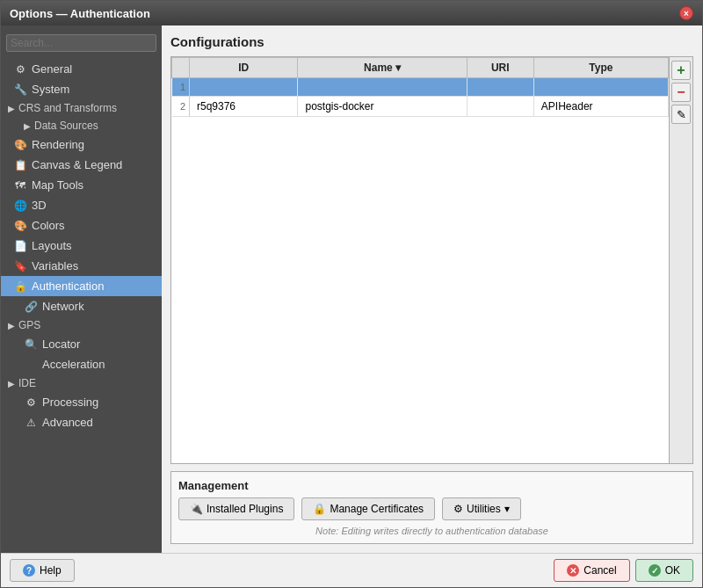  I want to click on sidebar-item-locator: 🔍 Locator, so click(81, 345).